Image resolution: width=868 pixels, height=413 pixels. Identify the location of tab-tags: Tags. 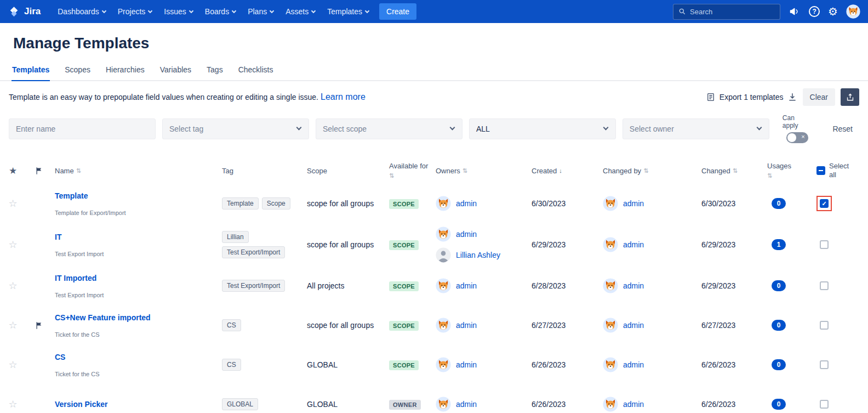
(215, 73).